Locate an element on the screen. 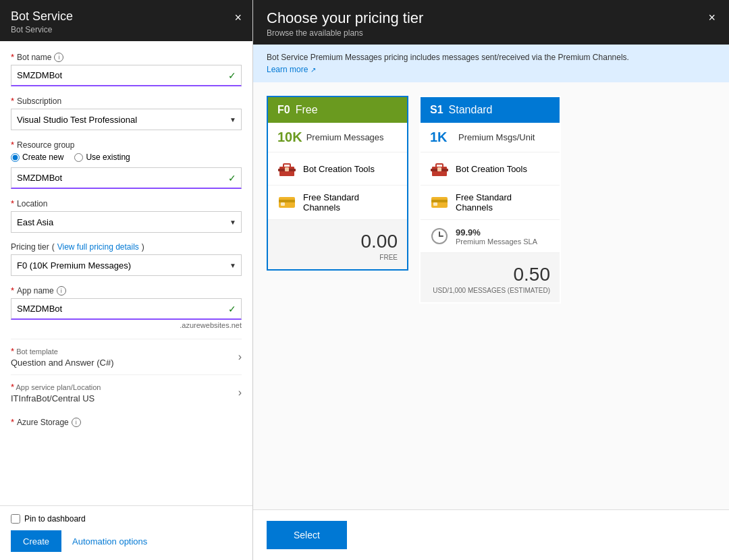 Image resolution: width=729 pixels, height=560 pixels. pricing-tier-group: Pricing tier ( View full pricing details… is located at coordinates (126, 259).